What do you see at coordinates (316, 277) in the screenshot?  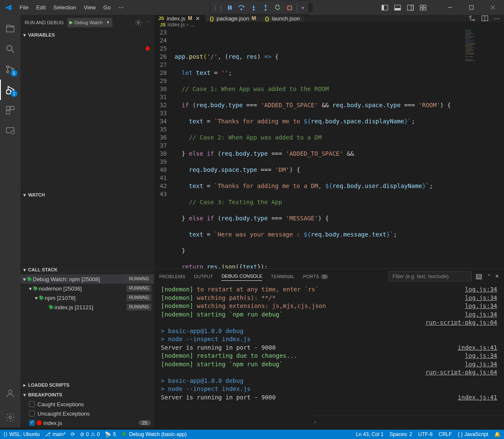 I see `panel-tab-ports: PORTS5` at bounding box center [316, 277].